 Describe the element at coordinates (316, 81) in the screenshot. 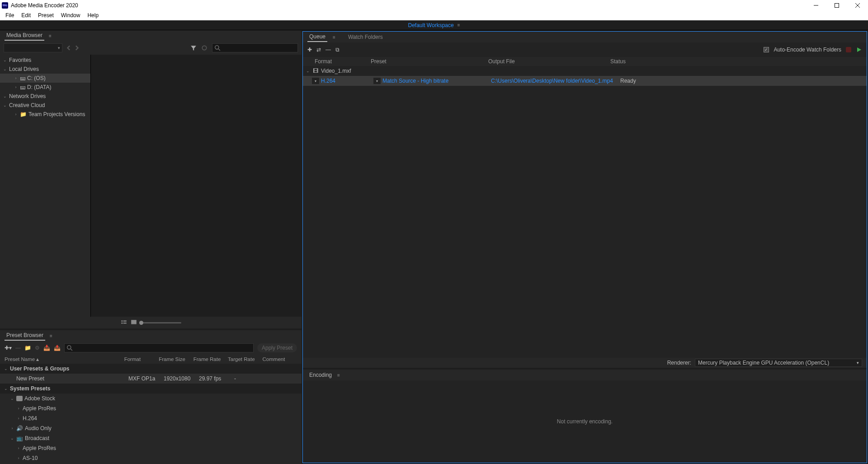

I see `format-dropdown-icon: ▾` at that location.